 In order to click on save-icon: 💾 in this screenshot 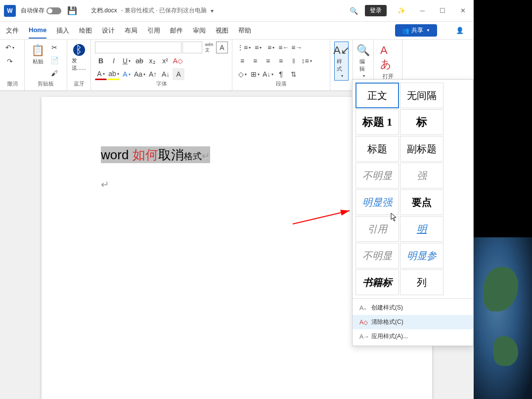, I will do `click(72, 11)`.